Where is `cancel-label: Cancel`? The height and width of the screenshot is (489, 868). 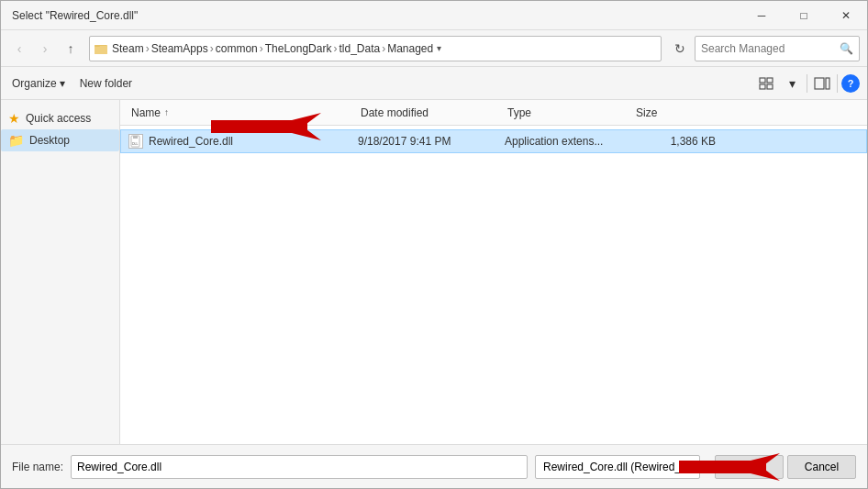 cancel-label: Cancel is located at coordinates (822, 467).